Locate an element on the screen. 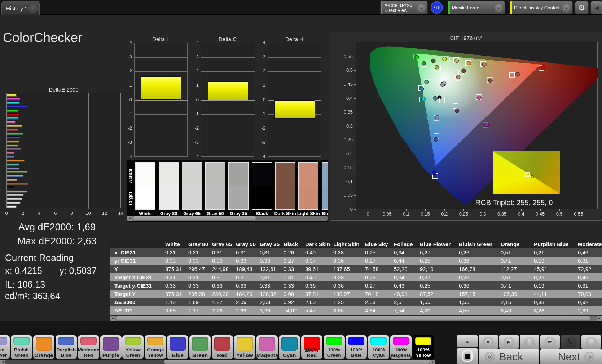 The height and width of the screenshot is (364, 602). pattern-up-button: ▲ is located at coordinates (467, 341).